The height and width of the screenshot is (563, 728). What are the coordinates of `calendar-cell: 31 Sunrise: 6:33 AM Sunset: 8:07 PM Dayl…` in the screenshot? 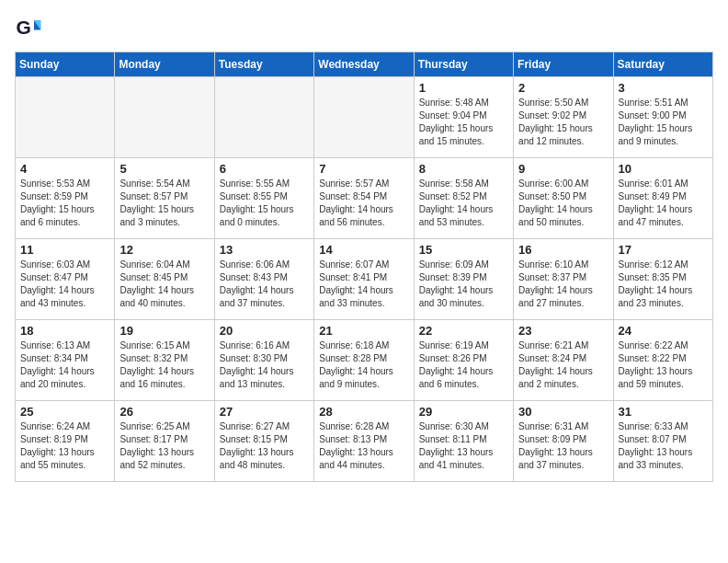 It's located at (663, 442).